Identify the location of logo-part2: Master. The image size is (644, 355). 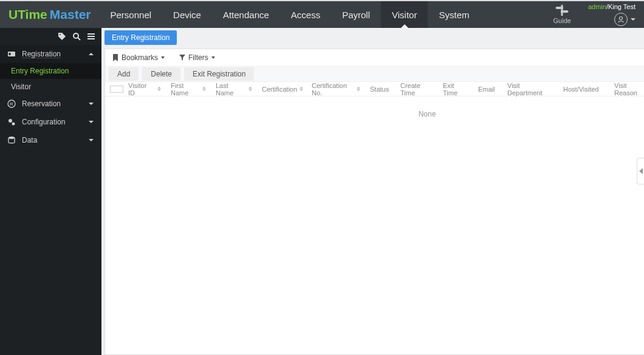
(70, 15).